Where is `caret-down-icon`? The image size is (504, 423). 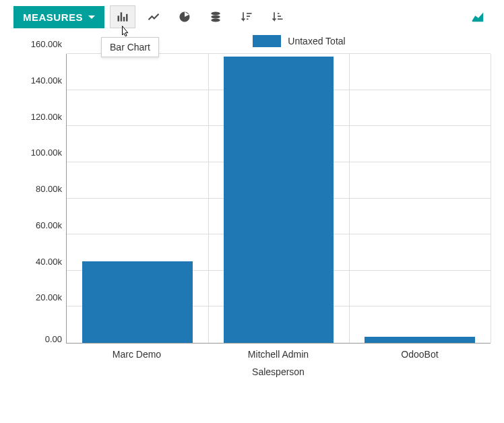 caret-down-icon is located at coordinates (92, 18).